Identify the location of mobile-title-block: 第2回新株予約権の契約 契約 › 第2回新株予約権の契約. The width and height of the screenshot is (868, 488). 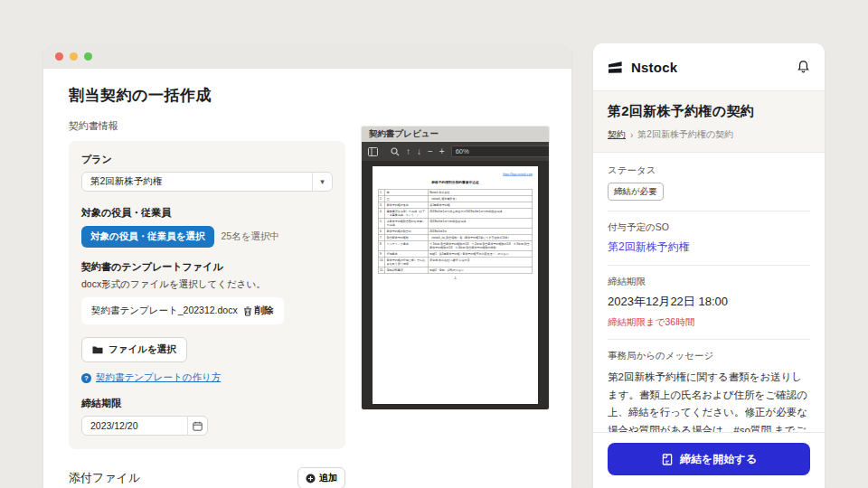
(709, 121).